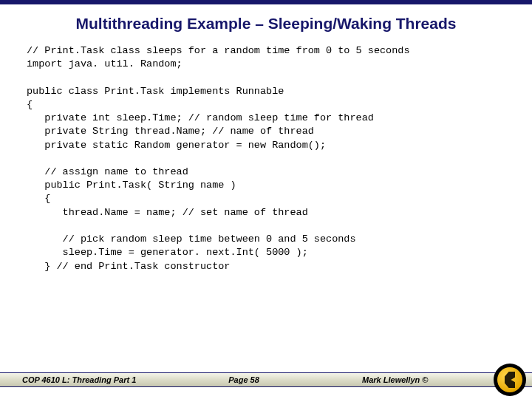 Image resolution: width=532 pixels, height=399 pixels. I want to click on footer-page: Page 58, so click(244, 380).